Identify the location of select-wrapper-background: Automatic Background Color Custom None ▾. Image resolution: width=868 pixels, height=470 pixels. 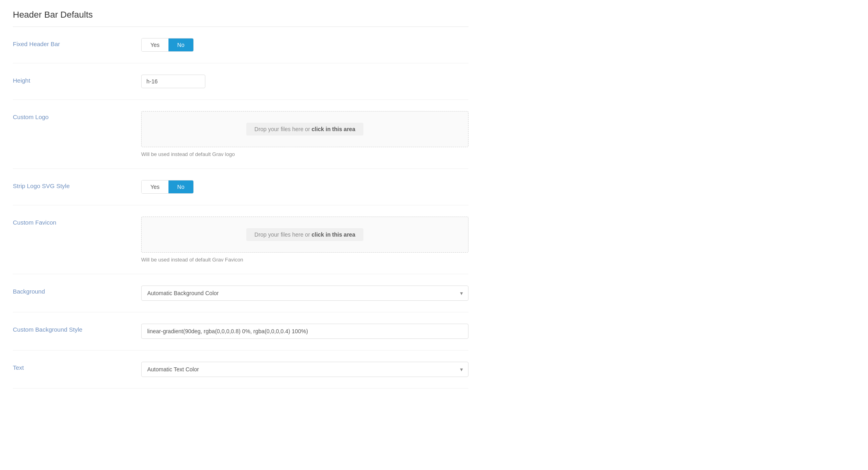
(305, 293).